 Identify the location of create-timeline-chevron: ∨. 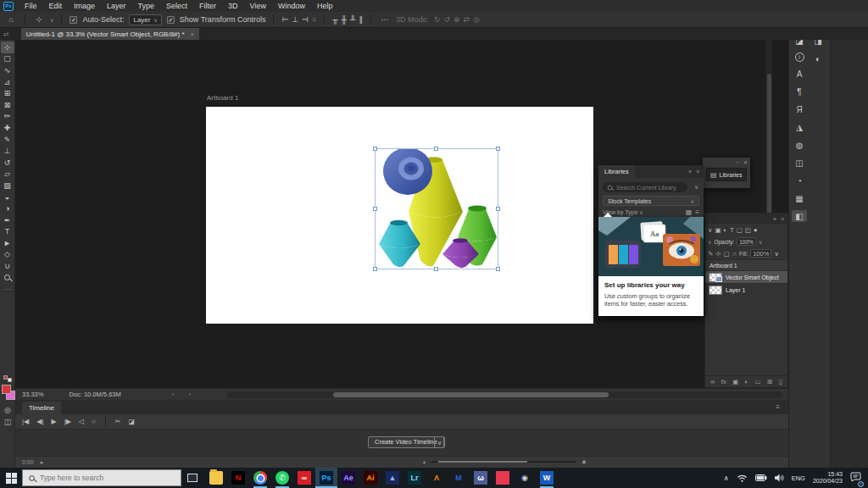
(439, 442).